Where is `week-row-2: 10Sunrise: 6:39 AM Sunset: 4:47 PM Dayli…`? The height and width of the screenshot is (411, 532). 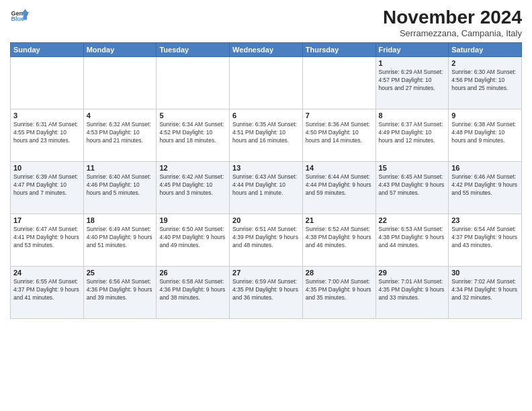
week-row-2: 10Sunrise: 6:39 AM Sunset: 4:47 PM Dayli… is located at coordinates (266, 188).